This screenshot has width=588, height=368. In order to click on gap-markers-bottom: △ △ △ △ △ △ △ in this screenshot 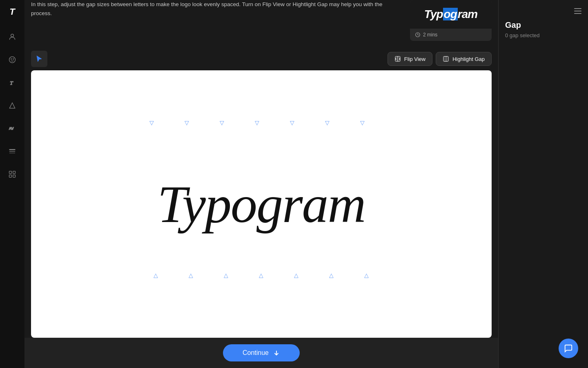, I will do `click(261, 275)`.